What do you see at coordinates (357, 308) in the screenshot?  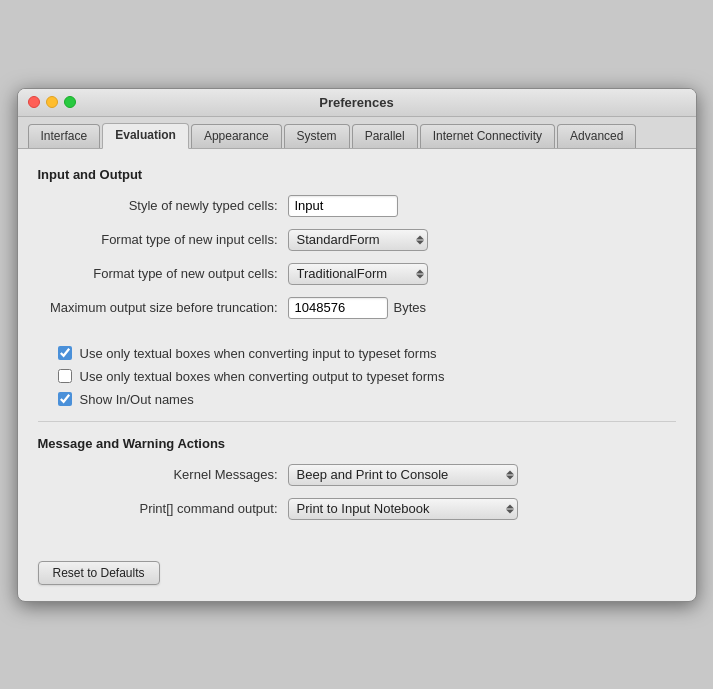 I see `max-output-row: Maximum output size before truncation: B…` at bounding box center [357, 308].